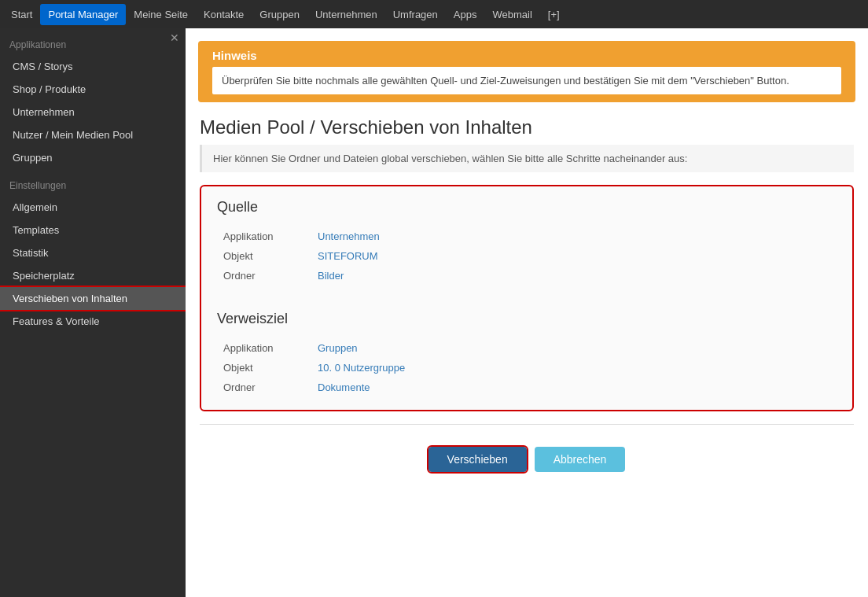 The image size is (868, 597). I want to click on table-row: OrdnerBilder, so click(527, 275).